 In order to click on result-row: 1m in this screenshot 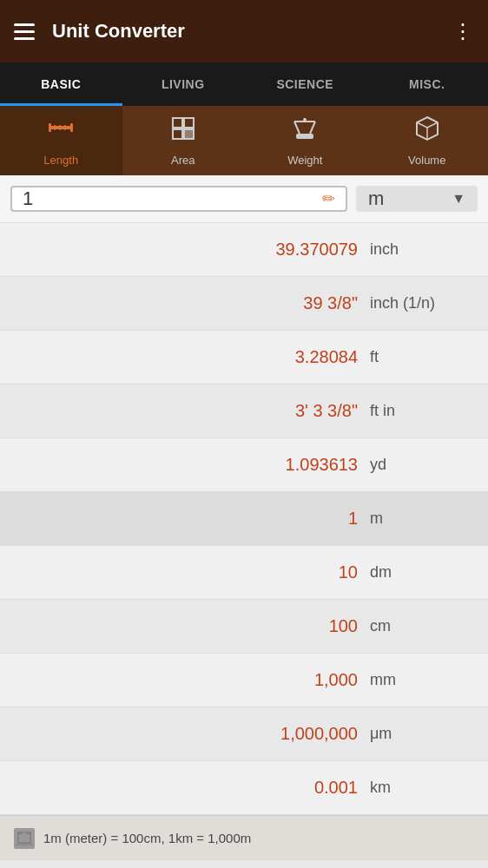, I will do `click(244, 519)`.